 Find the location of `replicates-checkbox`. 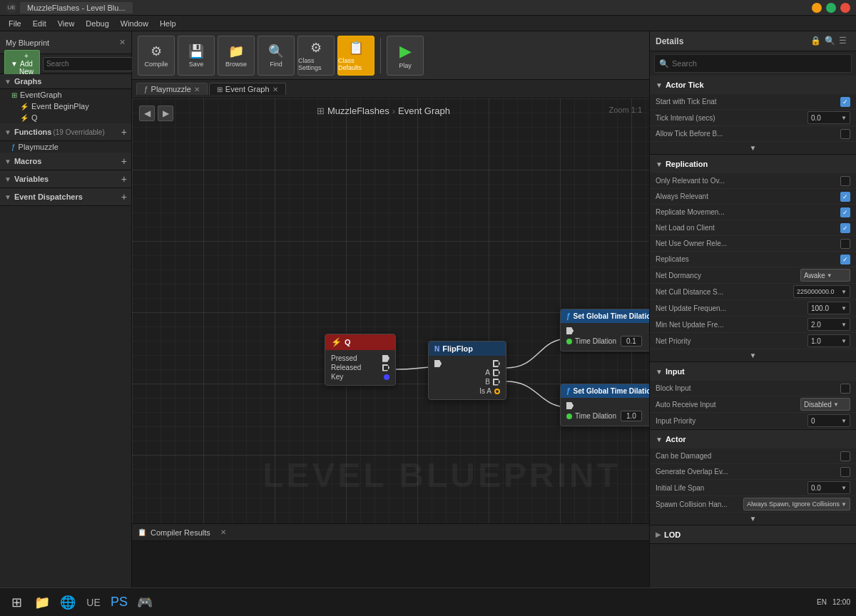

replicates-checkbox is located at coordinates (845, 260).